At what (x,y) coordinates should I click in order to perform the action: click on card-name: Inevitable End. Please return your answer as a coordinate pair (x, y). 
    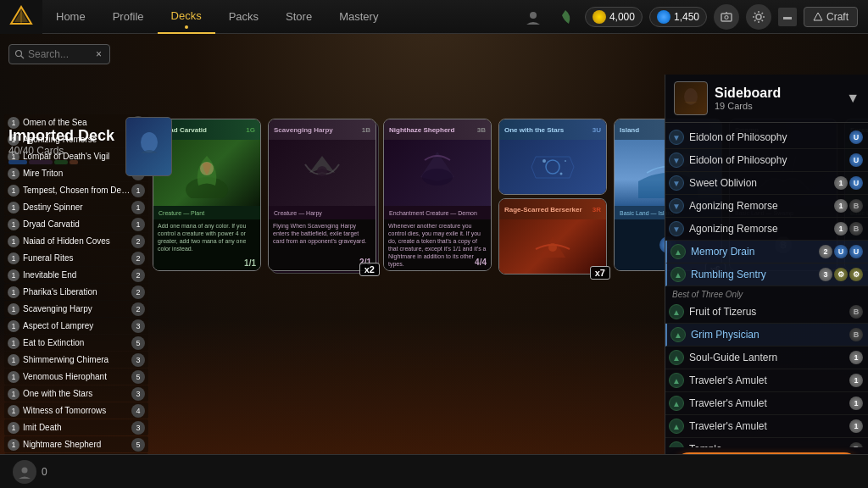
    Looking at the image, I should click on (77, 274).